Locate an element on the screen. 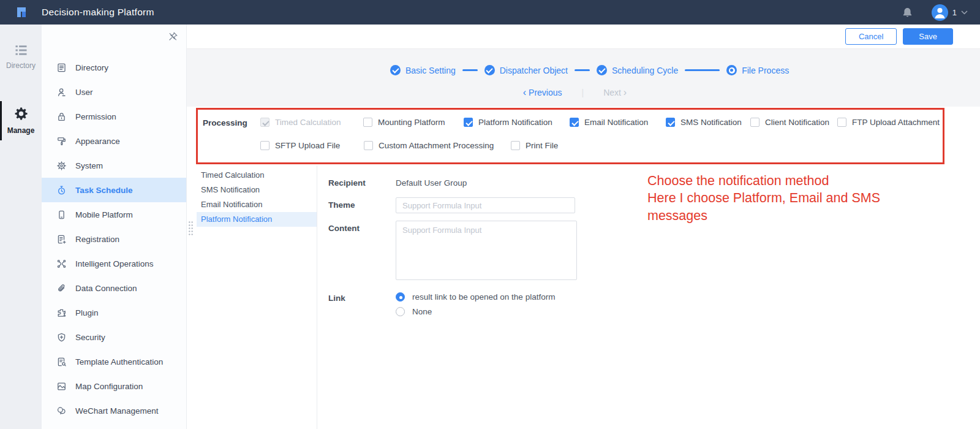  step-label: Scheduling Cycle is located at coordinates (645, 70).